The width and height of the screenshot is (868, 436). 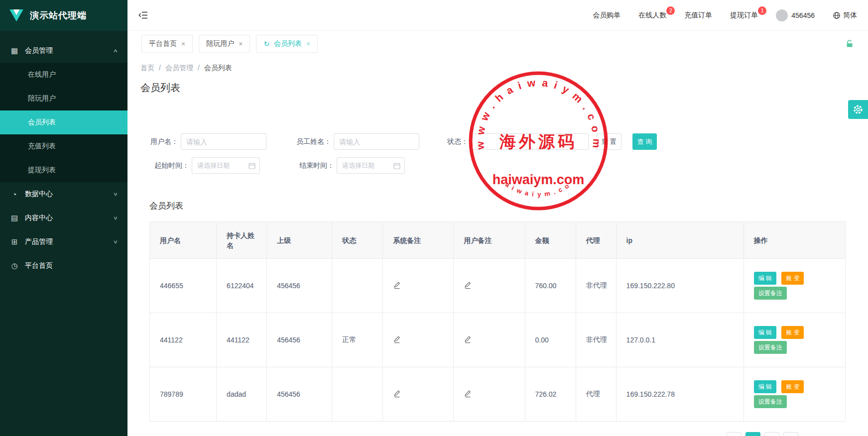 I want to click on col-header-actions: 操作, so click(x=794, y=240).